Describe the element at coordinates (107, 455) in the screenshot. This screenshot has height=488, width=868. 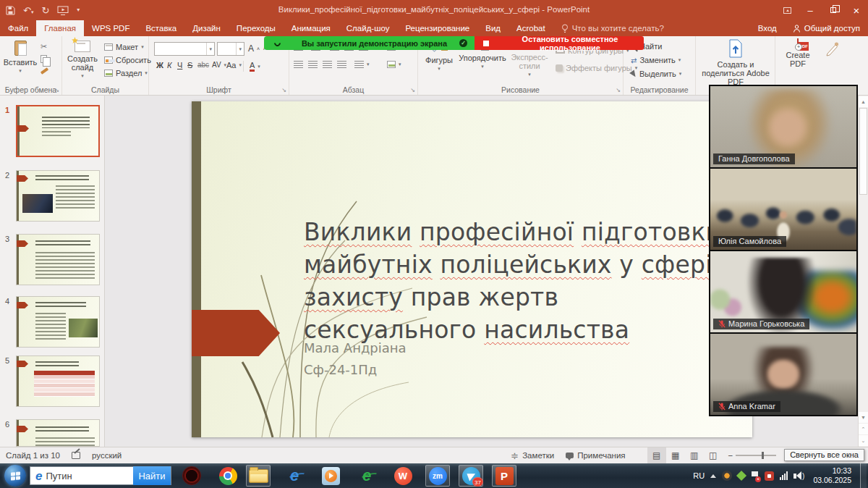
I see `language-indicator: русский` at that location.